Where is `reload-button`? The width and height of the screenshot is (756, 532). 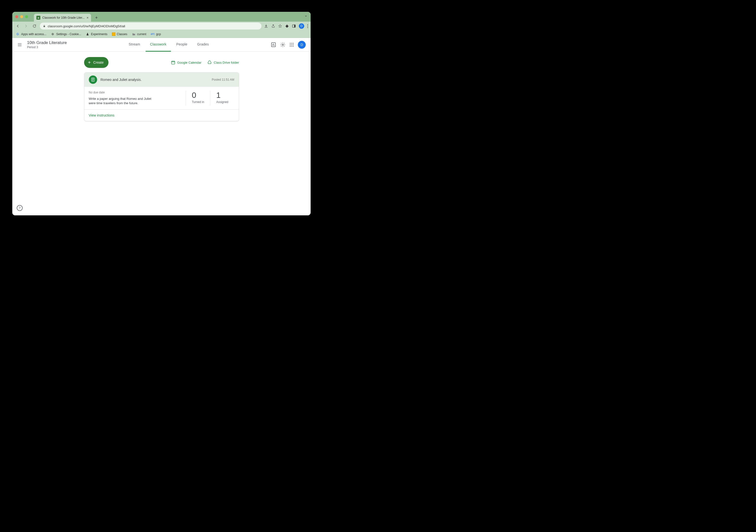 reload-button is located at coordinates (35, 26).